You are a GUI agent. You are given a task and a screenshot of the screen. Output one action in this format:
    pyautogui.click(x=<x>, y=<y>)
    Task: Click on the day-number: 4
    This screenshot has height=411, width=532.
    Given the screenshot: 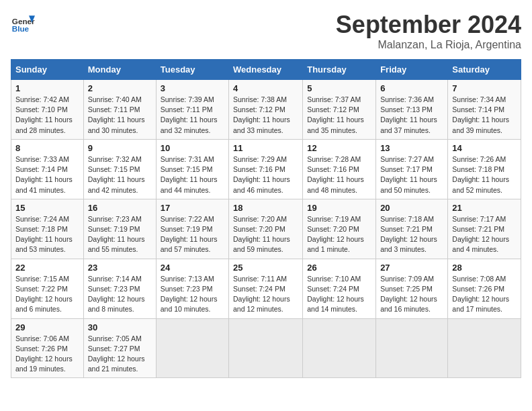 What is the action you would take?
    pyautogui.click(x=266, y=89)
    